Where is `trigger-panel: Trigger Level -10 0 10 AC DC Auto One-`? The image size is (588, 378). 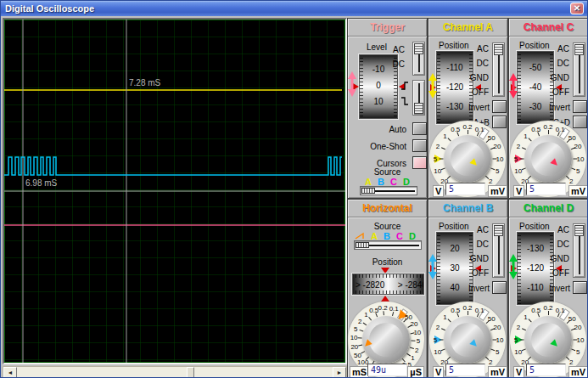
trigger-panel: Trigger Level -10 0 10 AC DC Auto One- is located at coordinates (387, 109).